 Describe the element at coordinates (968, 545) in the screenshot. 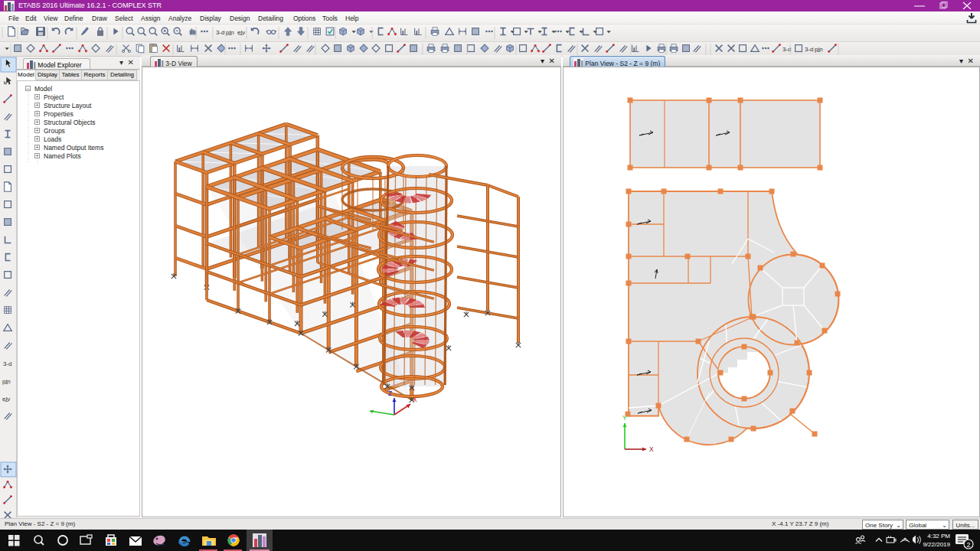

I see `svg-text: 2` at that location.